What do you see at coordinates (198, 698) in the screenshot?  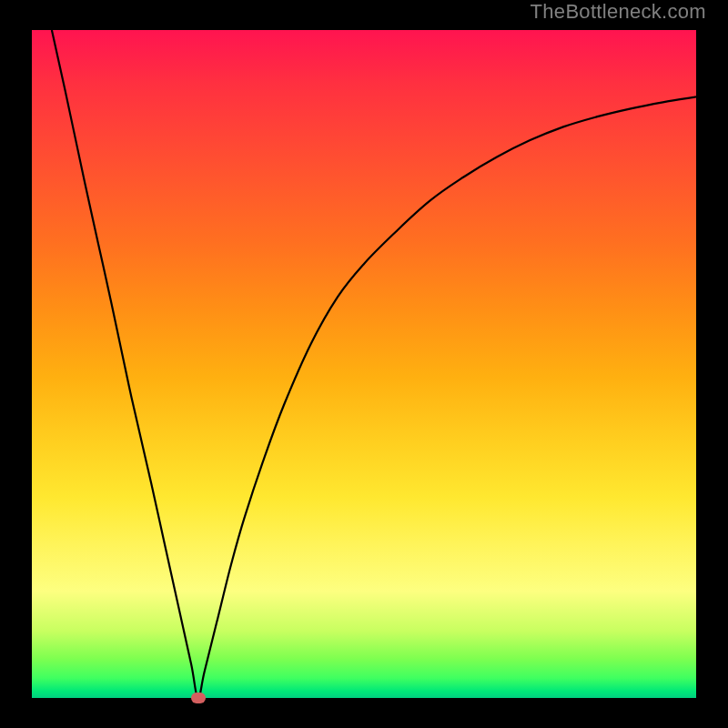 I see `minimum-marker` at bounding box center [198, 698].